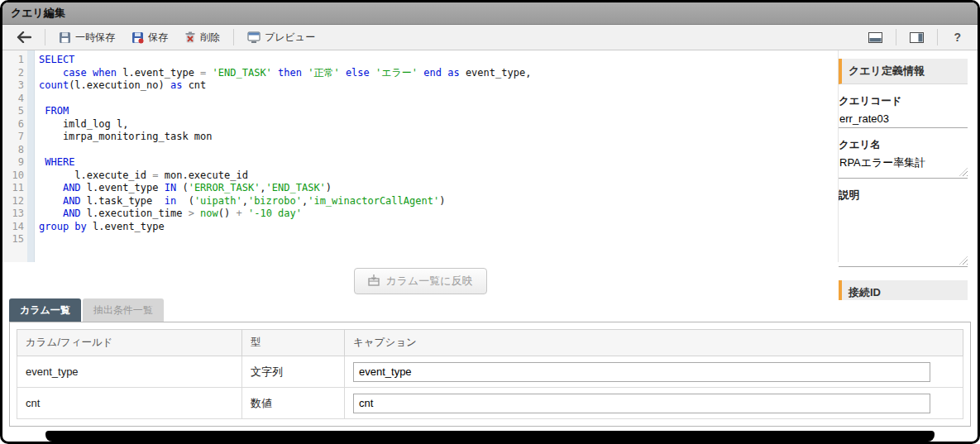 Image resolution: width=980 pixels, height=444 pixels. What do you see at coordinates (903, 166) in the screenshot?
I see `query-name-field: RPAエラー率集計` at bounding box center [903, 166].